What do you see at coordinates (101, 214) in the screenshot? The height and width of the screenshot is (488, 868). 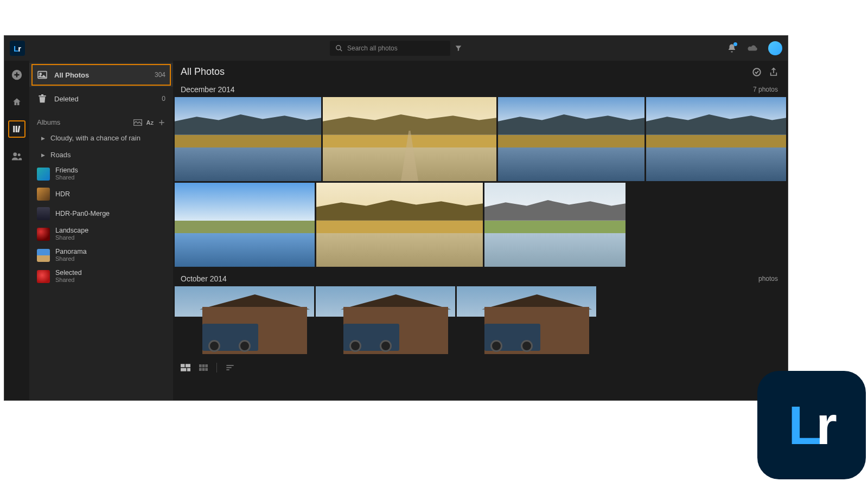 I see `album-item: HDR-Pan0-Merge` at bounding box center [101, 214].